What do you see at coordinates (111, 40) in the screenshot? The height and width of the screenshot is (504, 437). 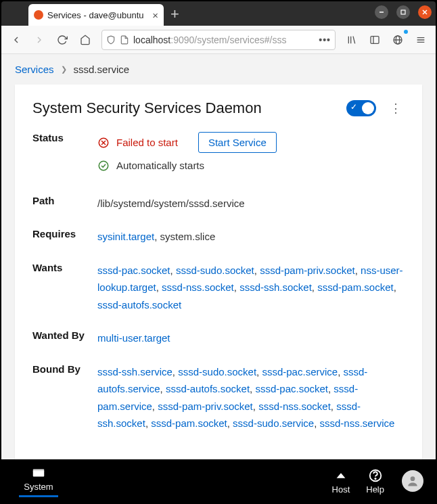 I see `shield-icon` at bounding box center [111, 40].